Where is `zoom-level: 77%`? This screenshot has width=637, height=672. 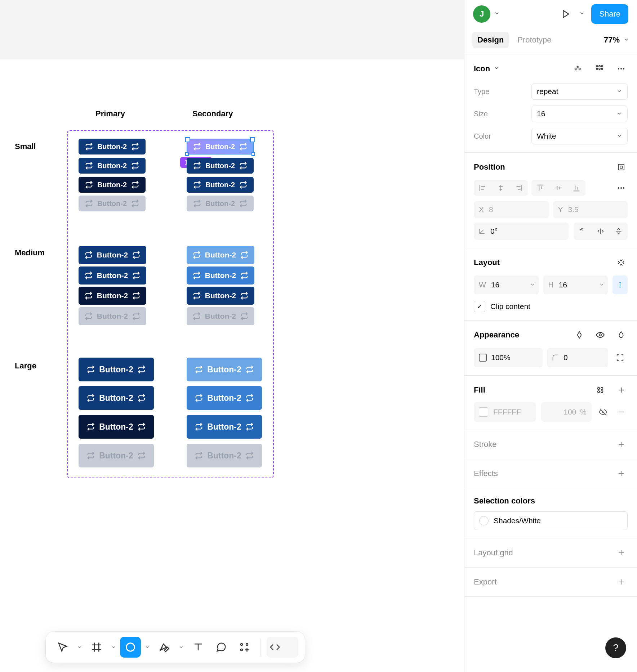 zoom-level: 77% is located at coordinates (616, 40).